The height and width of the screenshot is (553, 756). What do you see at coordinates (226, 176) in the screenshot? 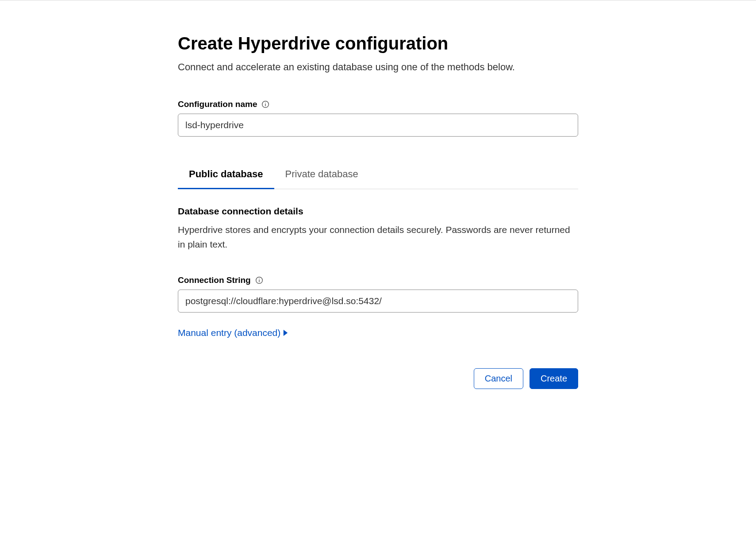
I see `tab-public-database: Public database` at bounding box center [226, 176].